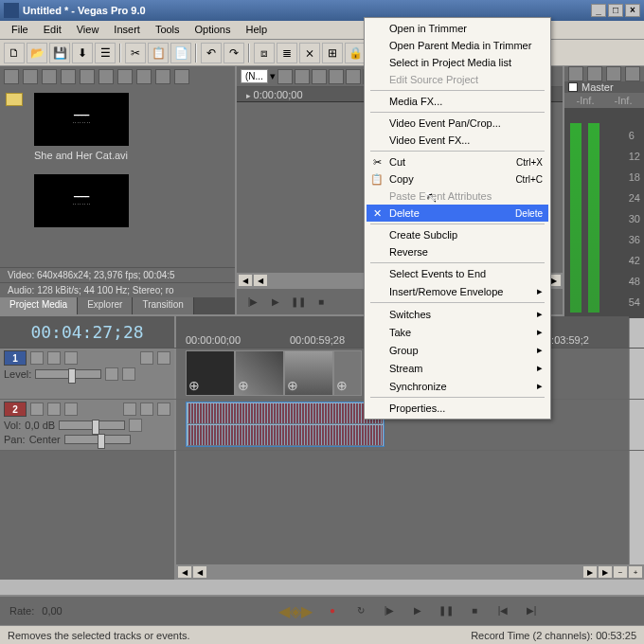 The image size is (644, 644). I want to click on new-icon: 🗋, so click(14, 53).